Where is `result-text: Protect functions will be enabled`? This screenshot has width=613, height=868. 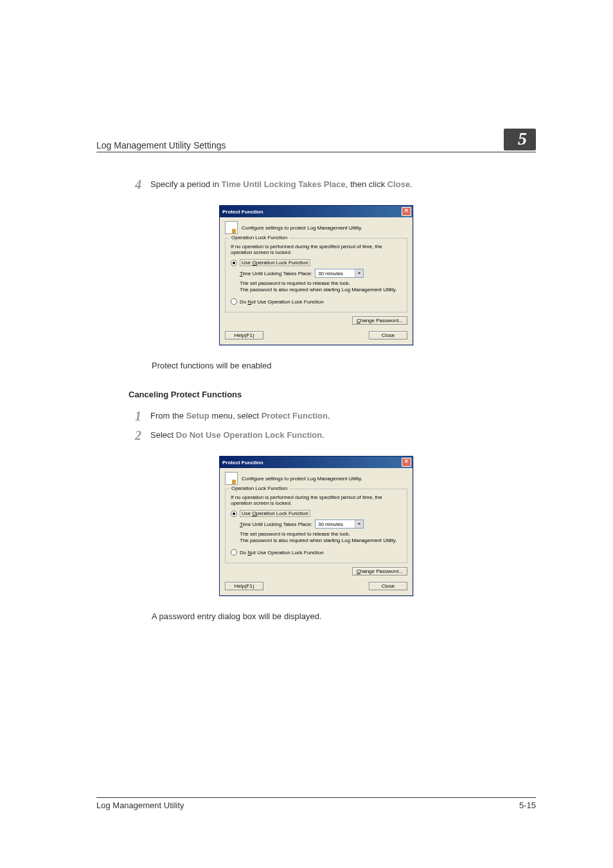
result-text: Protect functions will be enabled is located at coordinates (344, 365).